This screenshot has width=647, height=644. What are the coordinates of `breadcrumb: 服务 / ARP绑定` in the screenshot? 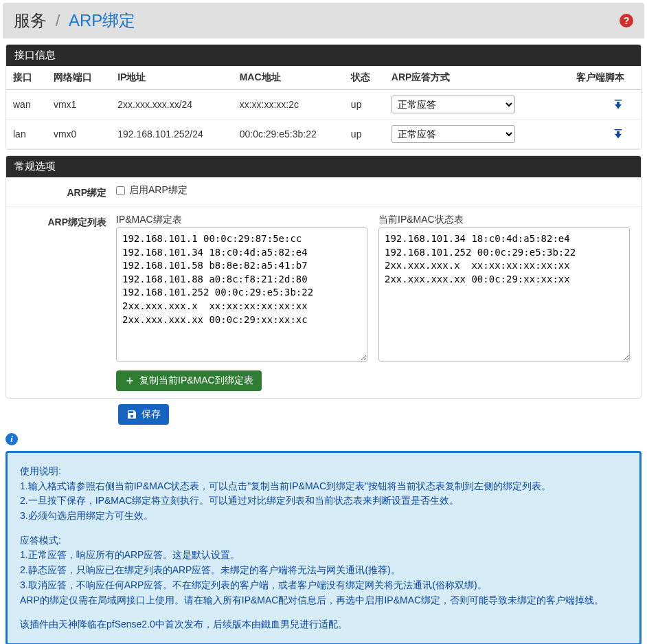 It's located at (74, 21).